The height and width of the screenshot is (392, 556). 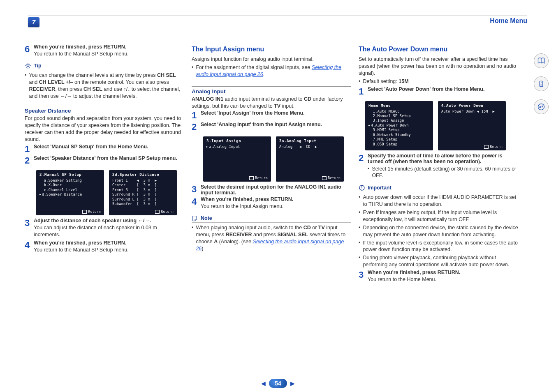 What do you see at coordinates (237, 147) in the screenshot?
I see `osd-line-selected: a.Analog Input` at bounding box center [237, 147].